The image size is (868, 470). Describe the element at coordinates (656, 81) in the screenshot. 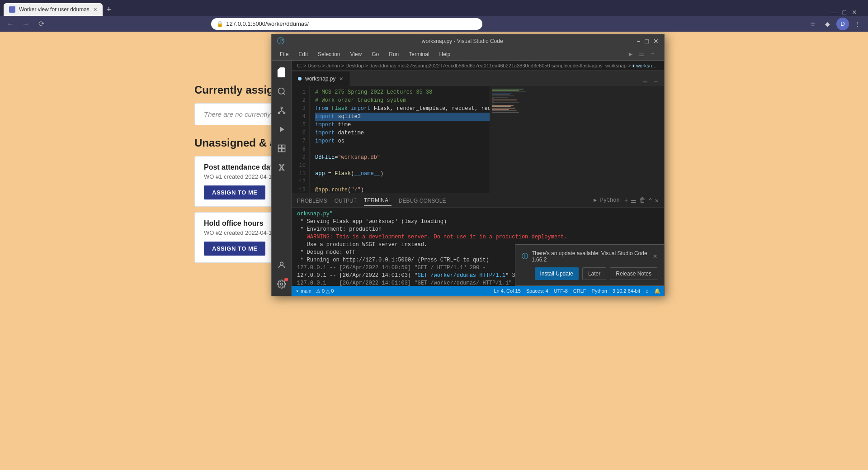

I see `more-editor-actions: ⋯` at that location.